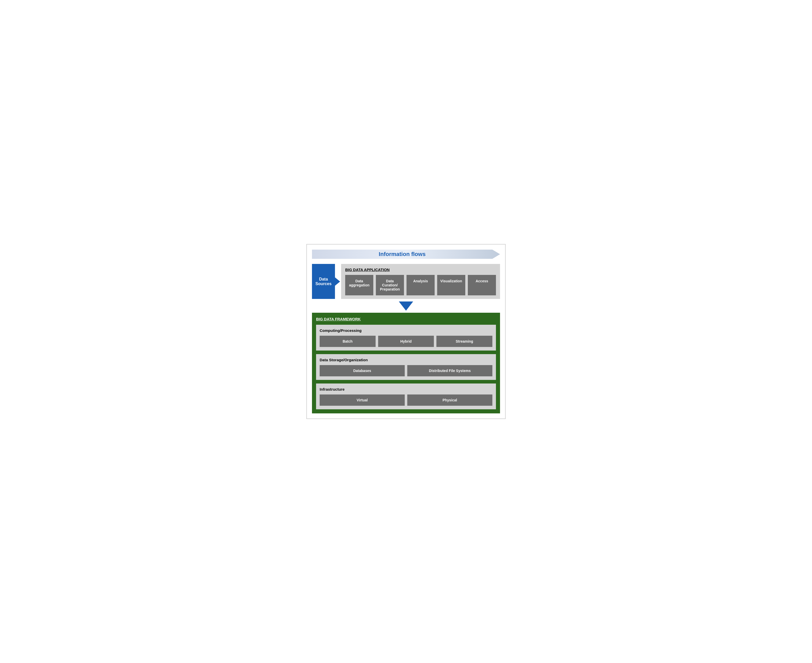  What do you see at coordinates (421, 285) in the screenshot?
I see `app-item-analysis: Analysis` at bounding box center [421, 285].